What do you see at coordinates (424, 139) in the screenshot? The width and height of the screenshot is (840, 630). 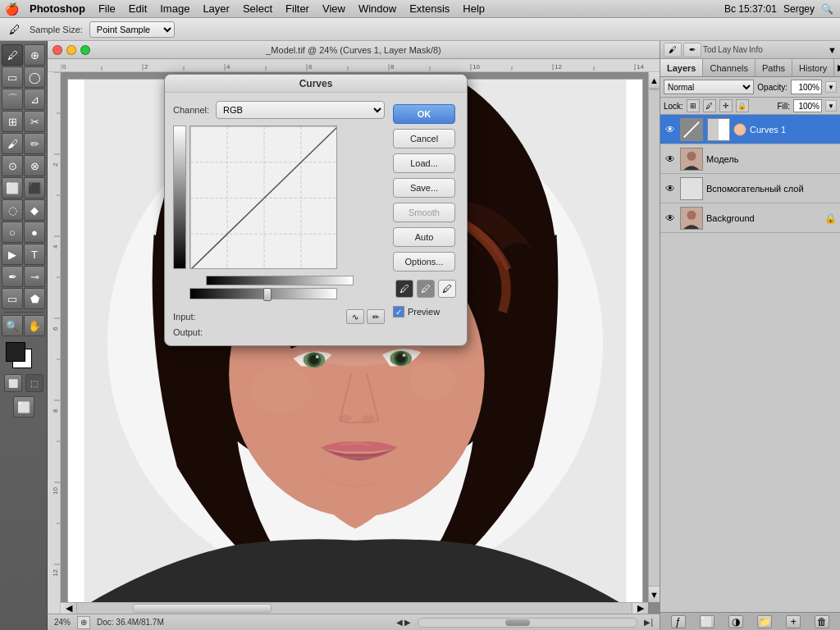 I see `curves-cancel-button: Cancel` at bounding box center [424, 139].